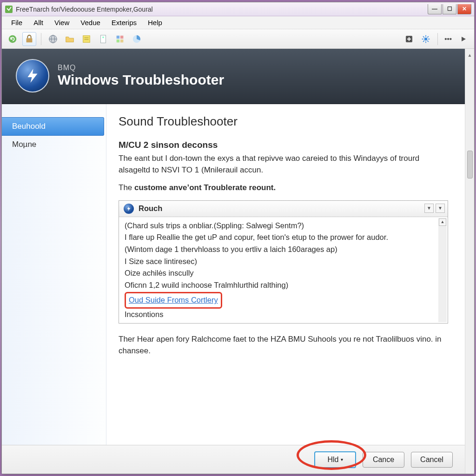 This screenshot has width=476, height=476. What do you see at coordinates (33, 76) in the screenshot?
I see `bolt-logo-icon` at bounding box center [33, 76].